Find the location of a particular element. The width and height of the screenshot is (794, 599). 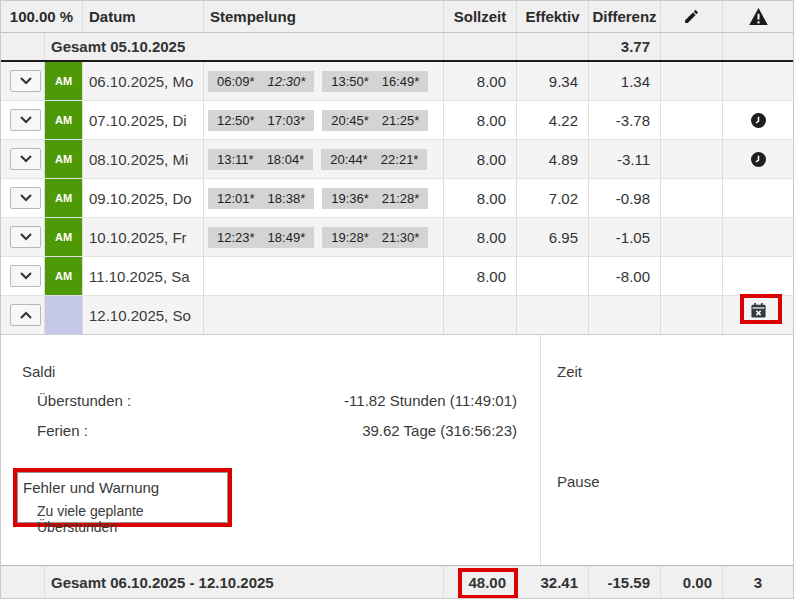

previous-week-differenz: 3.77 is located at coordinates (625, 46).